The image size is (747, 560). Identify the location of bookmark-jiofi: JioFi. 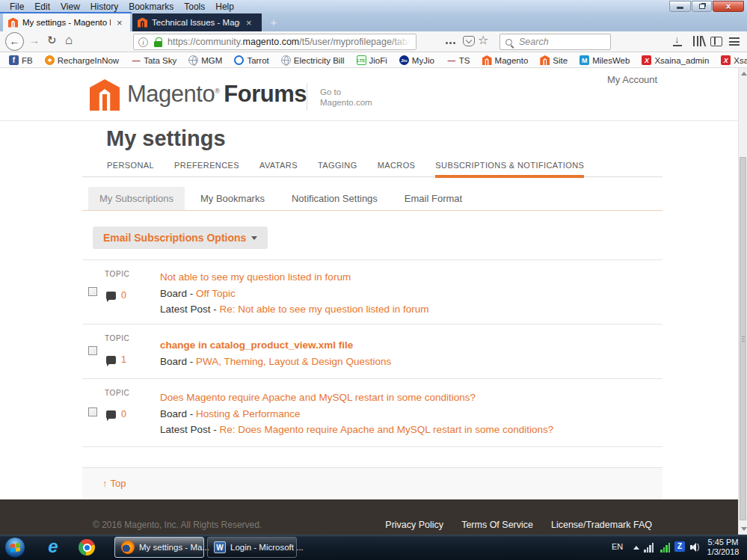
(372, 60).